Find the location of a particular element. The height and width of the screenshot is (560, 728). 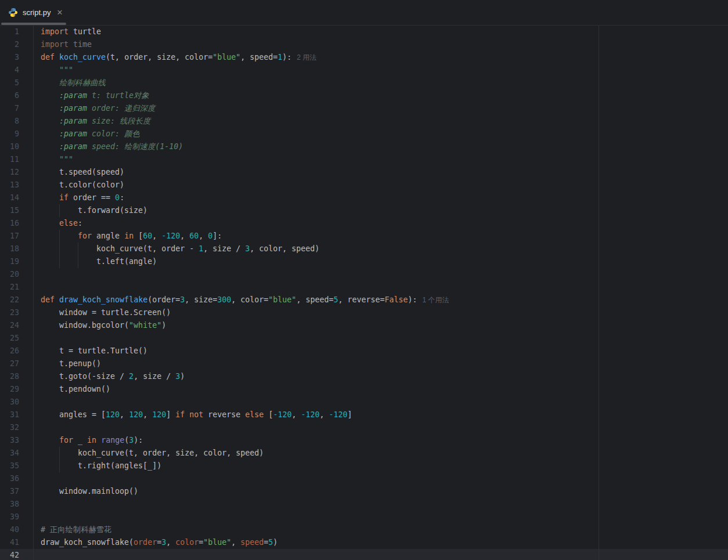

code-line: 14 if order == 0: is located at coordinates (364, 198).